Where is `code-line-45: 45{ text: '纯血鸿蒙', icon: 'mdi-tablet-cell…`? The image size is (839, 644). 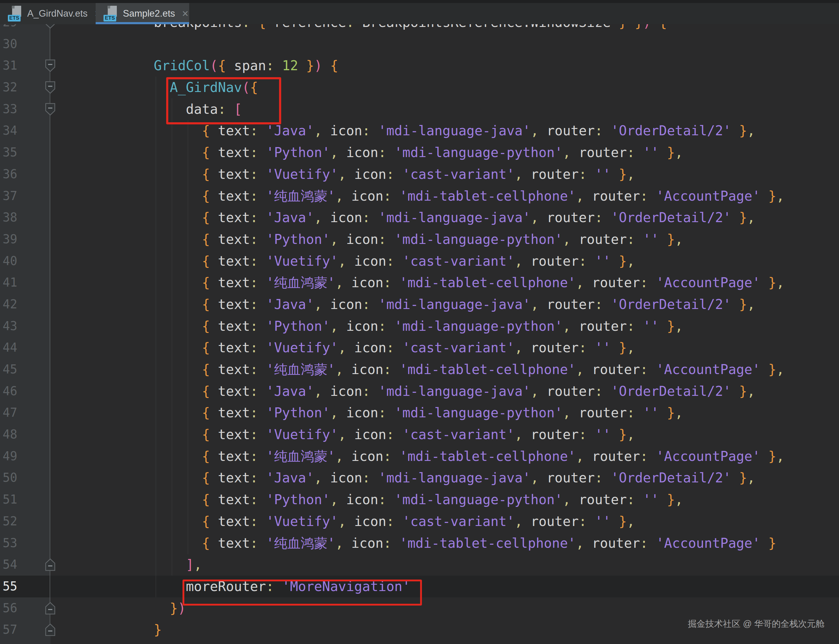
code-line-45: 45{ text: '纯血鸿蒙', icon: 'mdi-tablet-cell… is located at coordinates (419, 370).